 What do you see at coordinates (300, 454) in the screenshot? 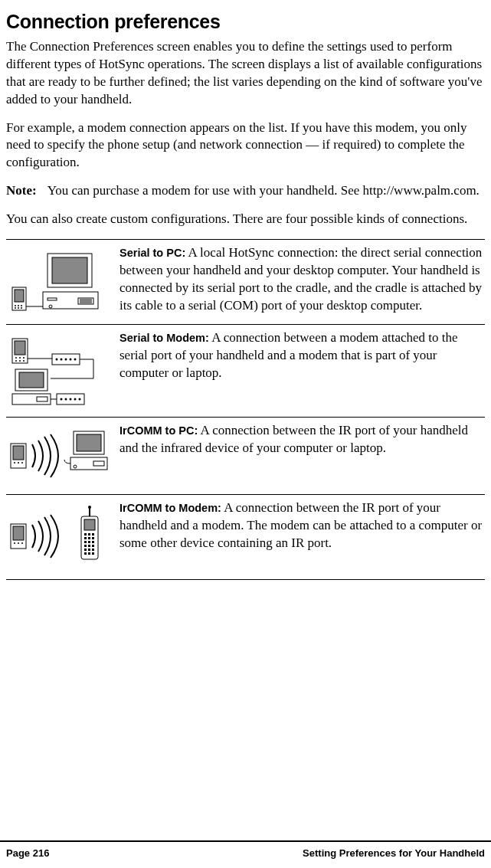
I see `connection-text: IrCOMM to PC: A connection between the I…` at bounding box center [300, 454].